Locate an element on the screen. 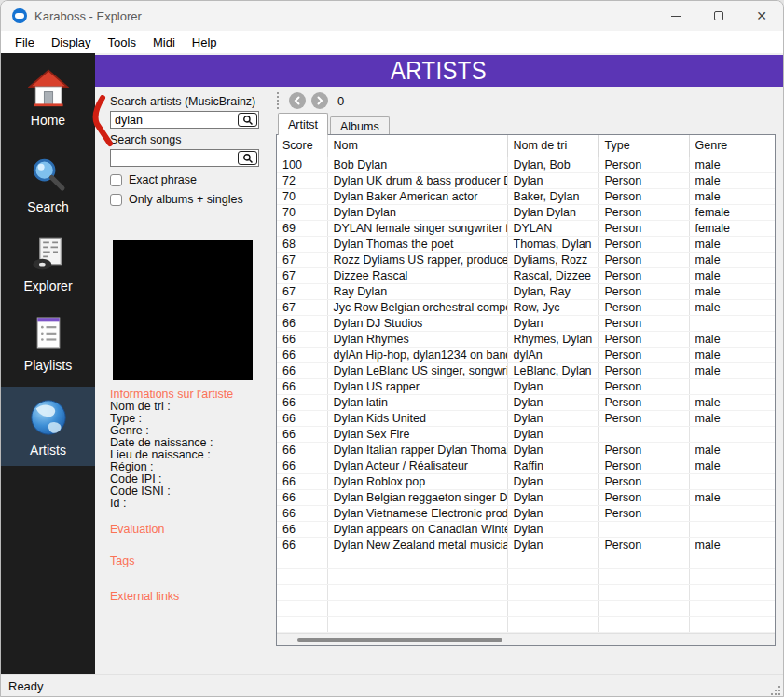  table-row: 68Dylan Thomas the poetThomas, DylanPers… is located at coordinates (526, 244).